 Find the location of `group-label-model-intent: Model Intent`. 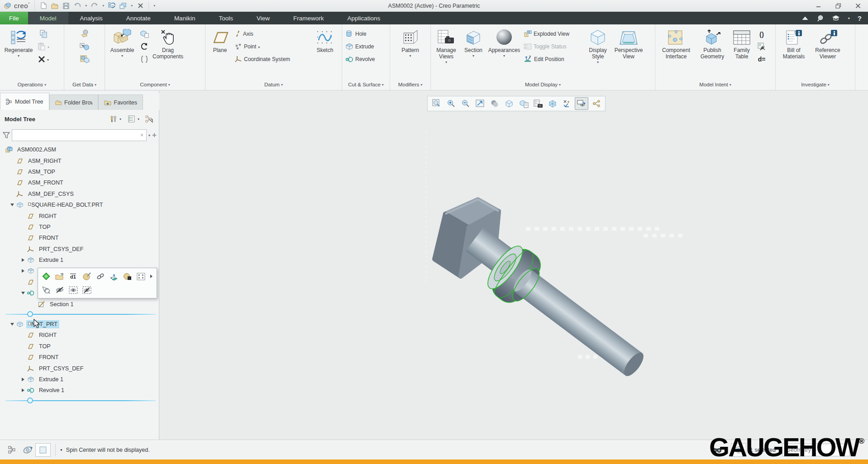

group-label-model-intent: Model Intent is located at coordinates (715, 85).